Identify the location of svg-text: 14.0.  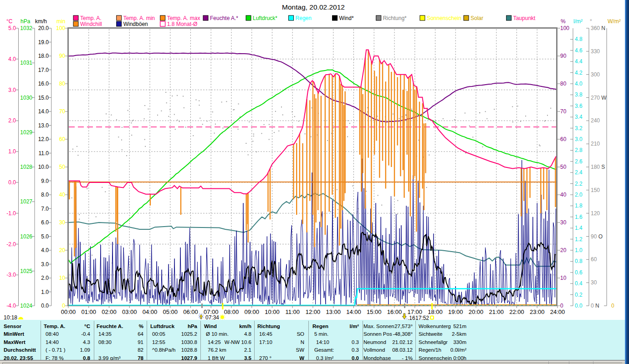
(44, 111).